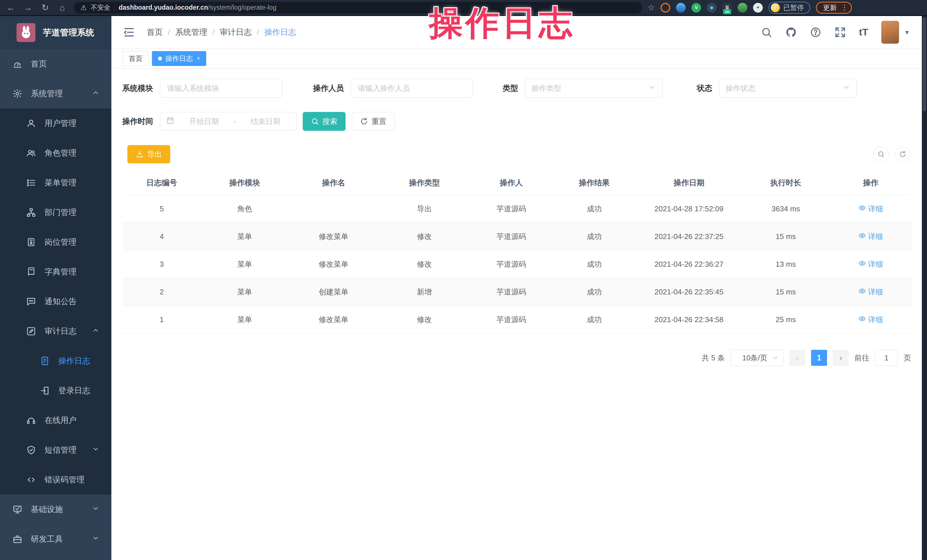  I want to click on sidebar-item-错误码管理: 错误码管理, so click(56, 480).